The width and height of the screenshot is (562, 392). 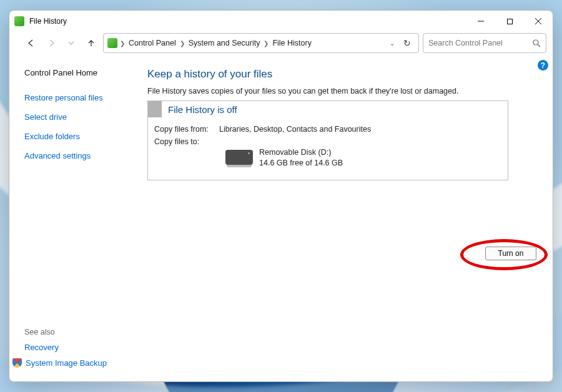 What do you see at coordinates (187, 142) in the screenshot?
I see `copy-to-label: Copy files to:` at bounding box center [187, 142].